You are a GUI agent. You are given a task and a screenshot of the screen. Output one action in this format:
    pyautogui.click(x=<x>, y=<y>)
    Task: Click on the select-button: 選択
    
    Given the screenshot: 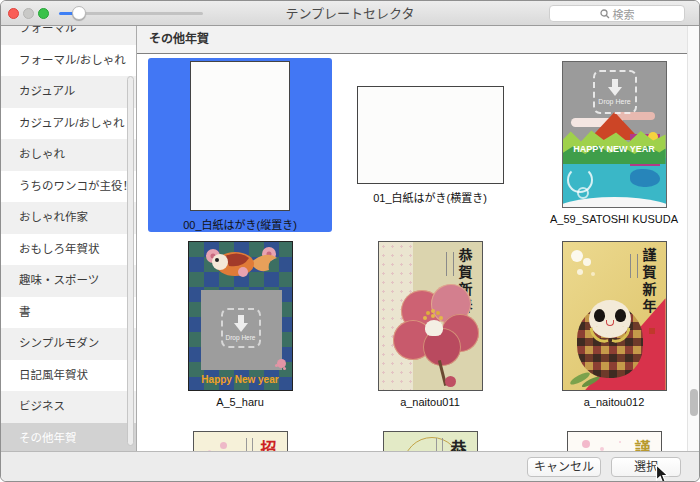 What is the action you would take?
    pyautogui.click(x=646, y=467)
    